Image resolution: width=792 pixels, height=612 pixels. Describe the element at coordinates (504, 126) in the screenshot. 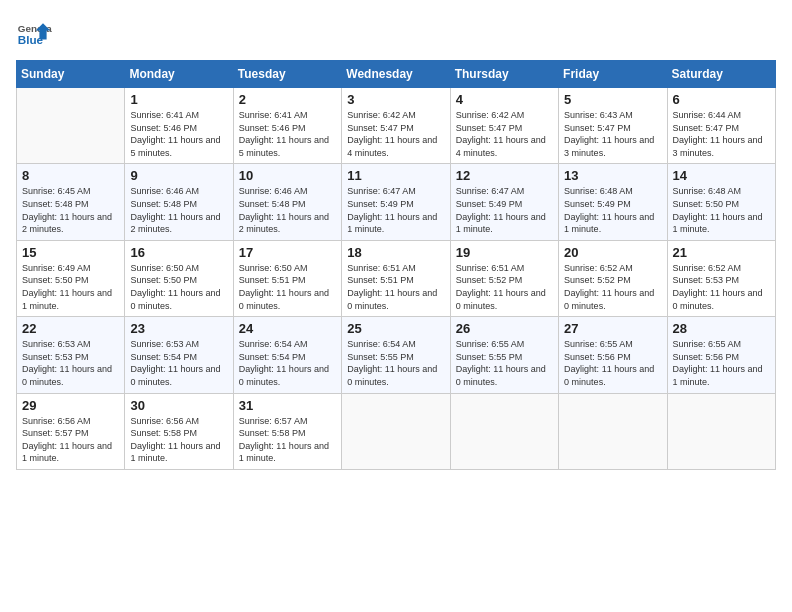

I see `calendar-cell: 4Sunrise: 6:42 AM Sunset: 5:47 PM Daylig…` at that location.